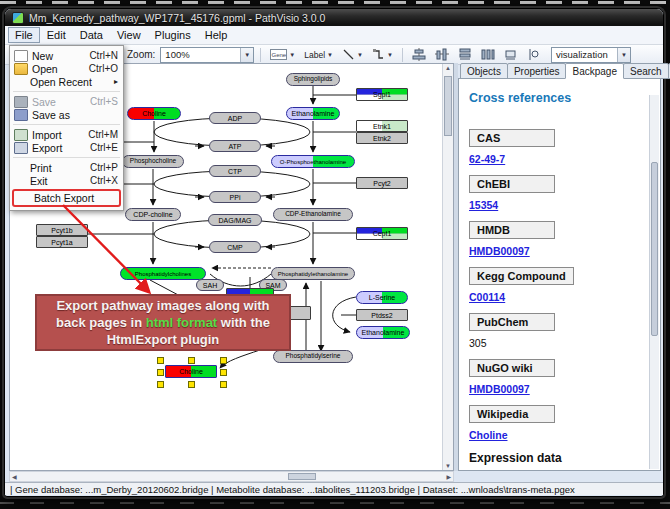 This screenshot has height=509, width=670. Describe the element at coordinates (313, 80) in the screenshot. I see `pathway-node-sphingolipids: Sphingolipids` at that location.